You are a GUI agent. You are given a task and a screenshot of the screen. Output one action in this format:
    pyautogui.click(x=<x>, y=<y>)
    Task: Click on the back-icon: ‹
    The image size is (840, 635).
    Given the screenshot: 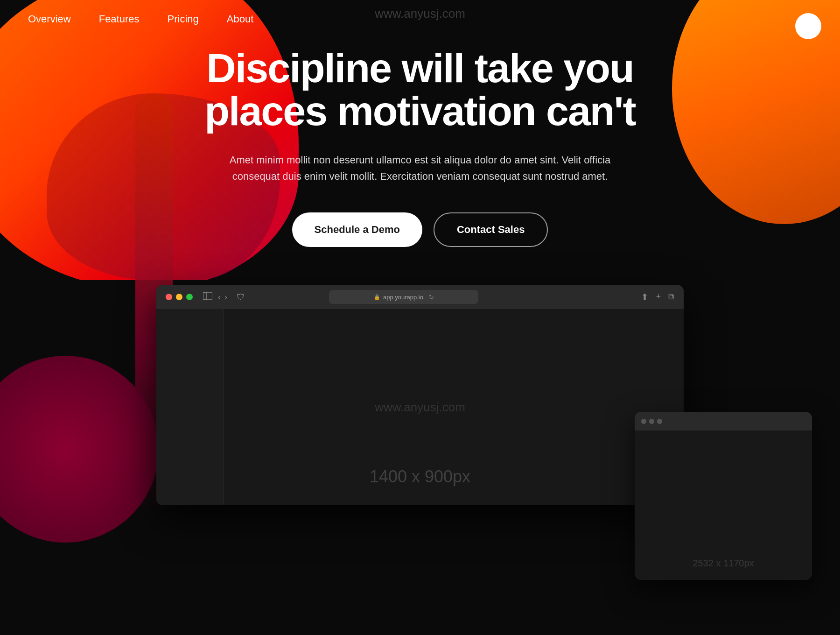 What is the action you would take?
    pyautogui.click(x=219, y=297)
    